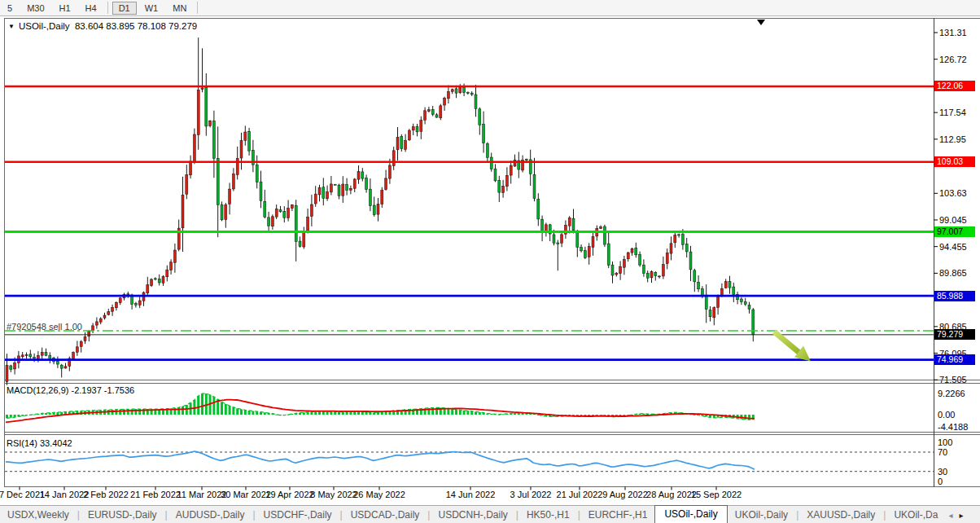 The width and height of the screenshot is (980, 523). What do you see at coordinates (761, 23) in the screenshot?
I see `chart-shift-marker-icon` at bounding box center [761, 23].